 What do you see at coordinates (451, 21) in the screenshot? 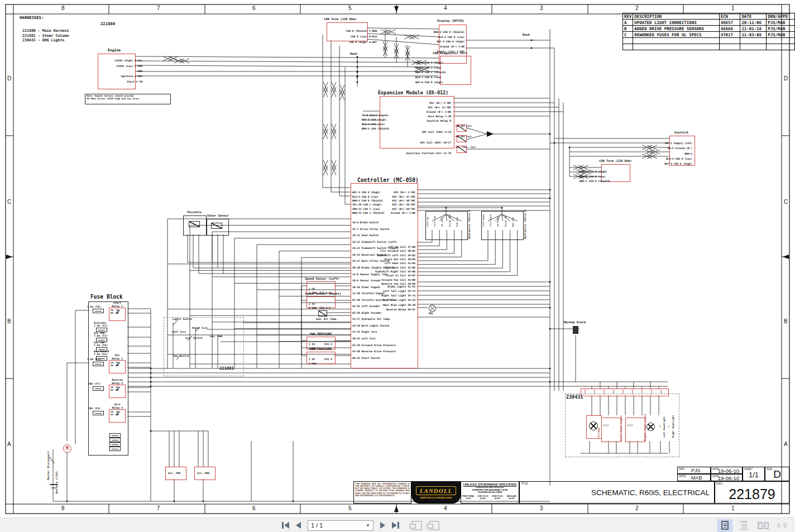
I see `display-title: Display (DP250)` at bounding box center [451, 21].